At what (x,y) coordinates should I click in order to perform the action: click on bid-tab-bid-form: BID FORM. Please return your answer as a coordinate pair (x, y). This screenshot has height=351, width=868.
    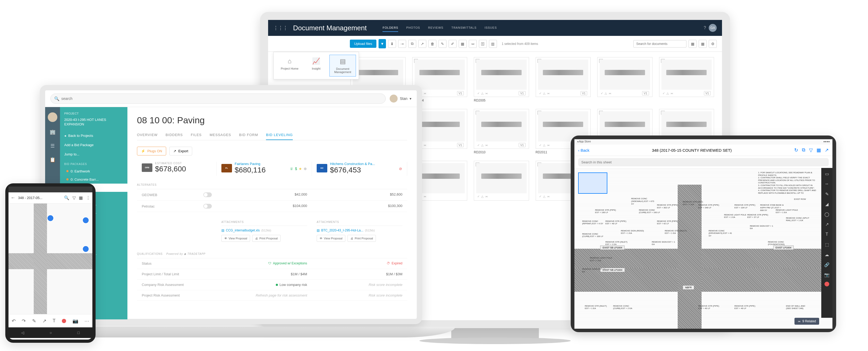
    Looking at the image, I should click on (249, 135).